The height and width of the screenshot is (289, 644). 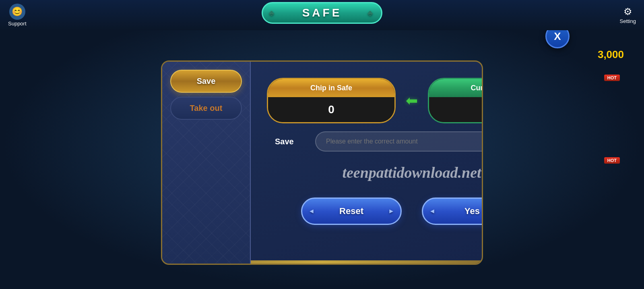 What do you see at coordinates (17, 23) in the screenshot?
I see `support-label: Support` at bounding box center [17, 23].